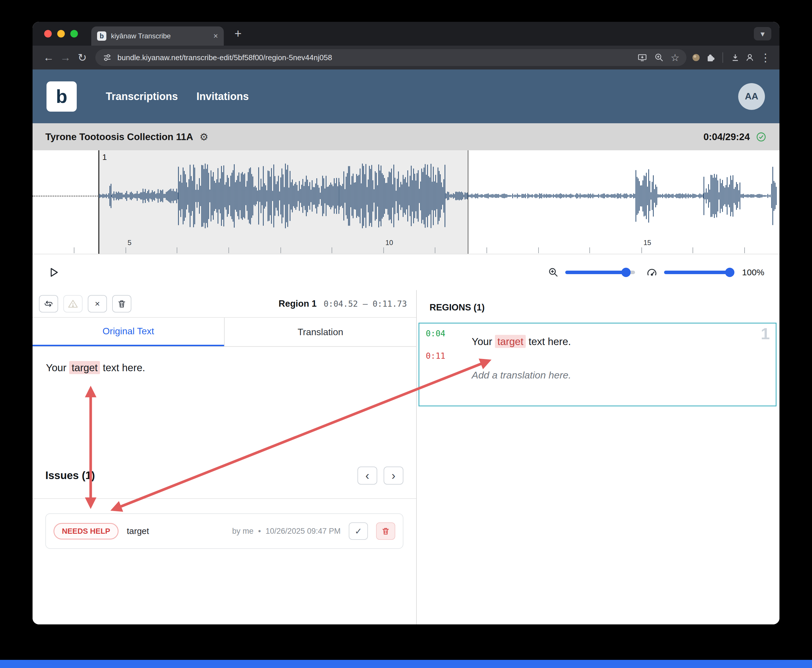 The width and height of the screenshot is (812, 668). I want to click on traffic-lights, so click(55, 34).